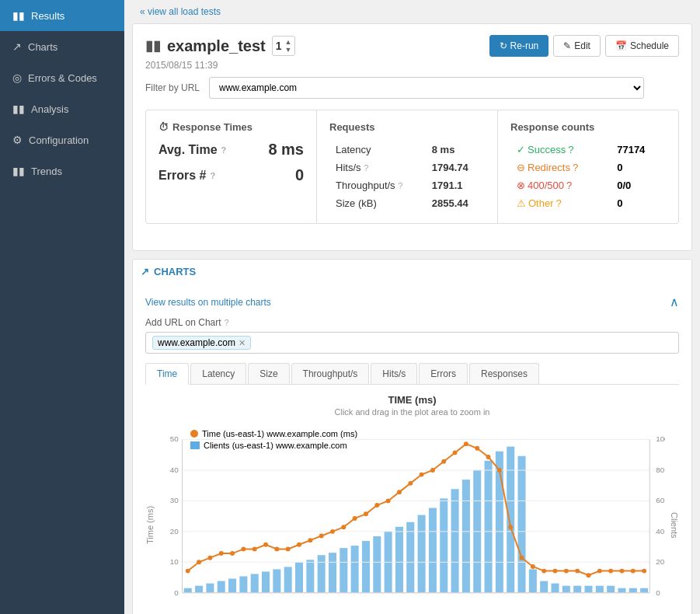 The image size is (700, 614). Describe the element at coordinates (62, 140) in the screenshot. I see `sidebar-item-configuration: ⚙ Configuration` at that location.